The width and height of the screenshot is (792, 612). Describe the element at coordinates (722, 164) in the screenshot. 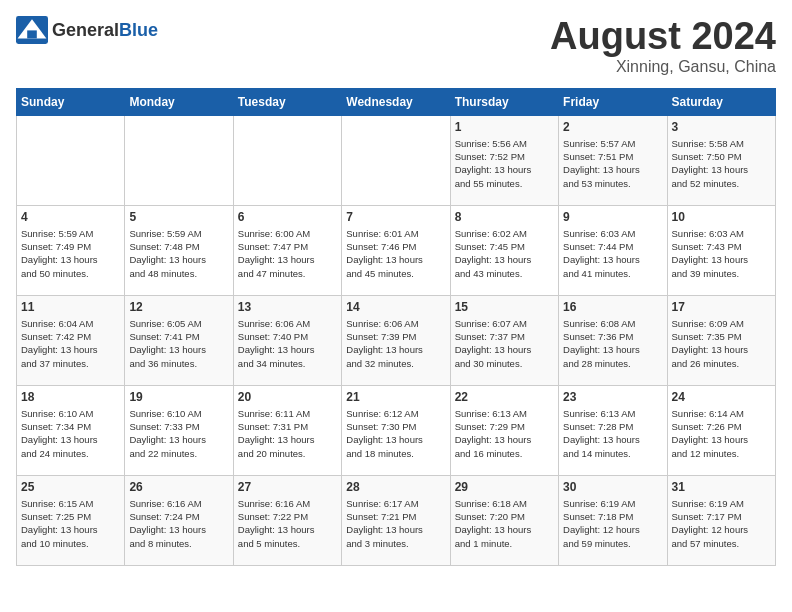

I see `day-info: Sunrise: 5:58 AM Sunset: 7:50 PM Dayligh…` at that location.